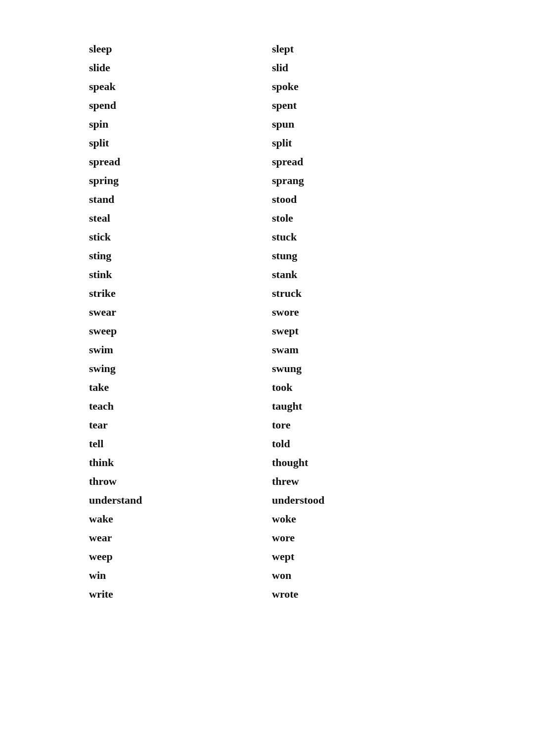 This screenshot has height=756, width=534. I want to click on table-row: stealstole, so click(267, 218).